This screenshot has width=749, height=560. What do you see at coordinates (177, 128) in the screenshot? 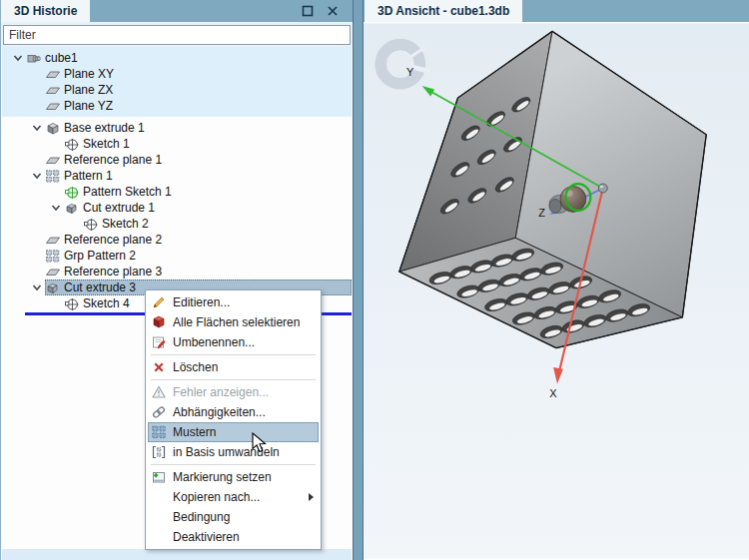
I see `tree-item-base-extrude-1: Base extrude 1` at bounding box center [177, 128].